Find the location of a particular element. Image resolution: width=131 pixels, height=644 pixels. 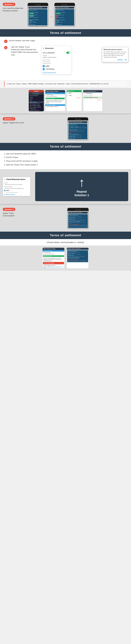

torque-menu-7: Speech-Adaptive Settings is located at coordinates (36, 107).